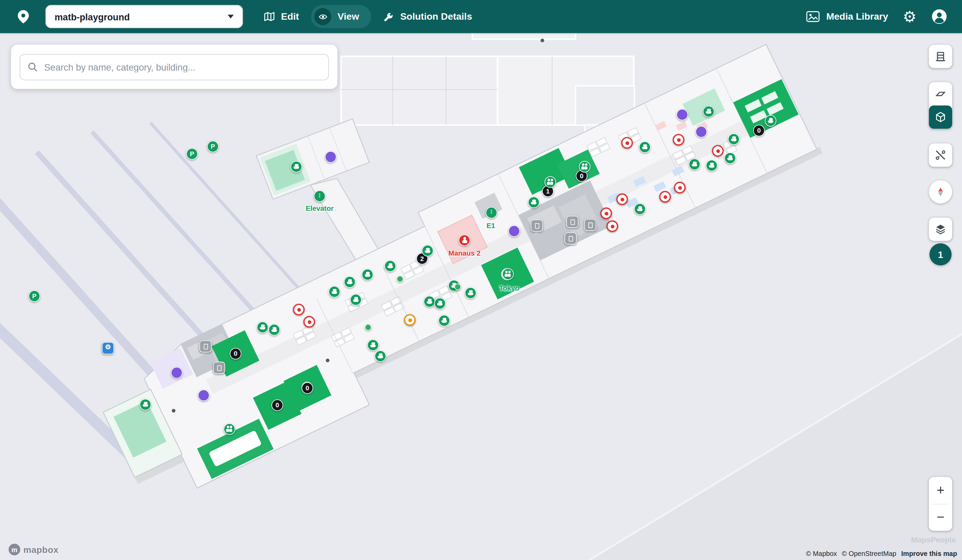 The height and width of the screenshot is (560, 962). I want to click on tab-view: View, so click(341, 16).